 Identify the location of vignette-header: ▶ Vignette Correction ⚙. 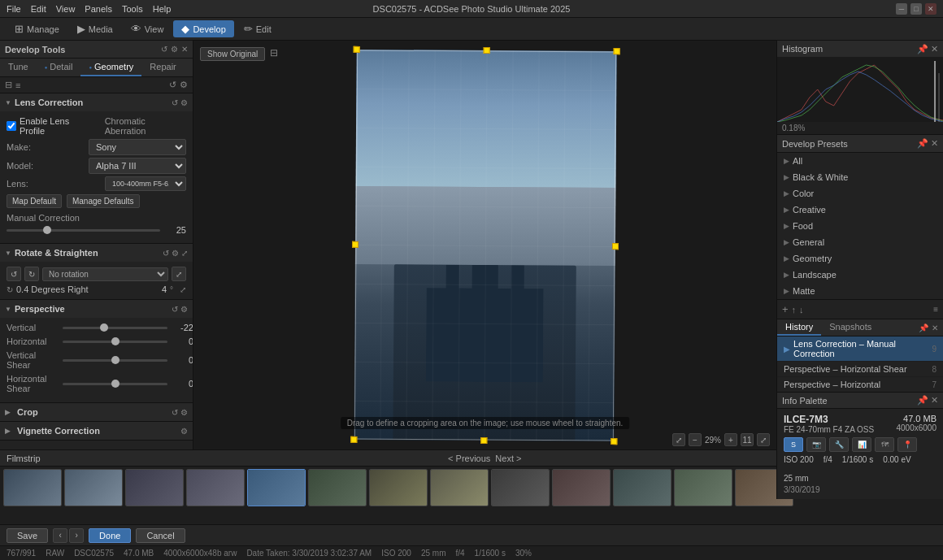
(96, 431).